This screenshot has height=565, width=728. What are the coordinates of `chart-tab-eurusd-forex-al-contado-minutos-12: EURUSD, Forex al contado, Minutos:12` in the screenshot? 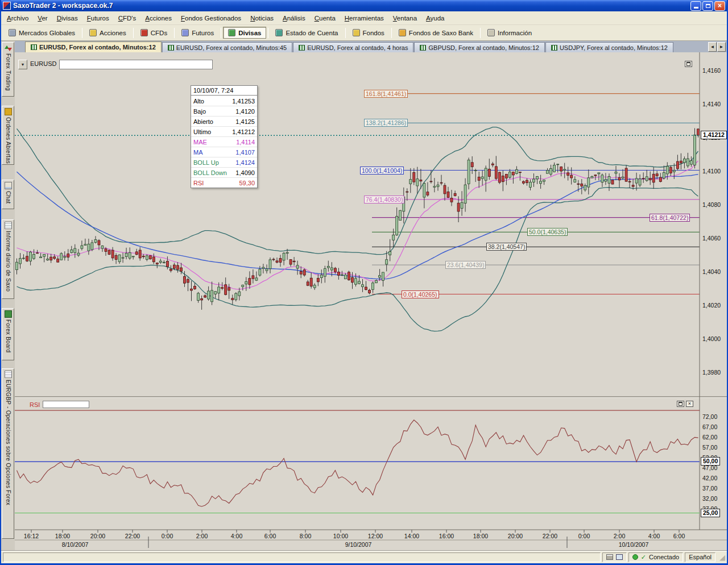 It's located at (93, 47).